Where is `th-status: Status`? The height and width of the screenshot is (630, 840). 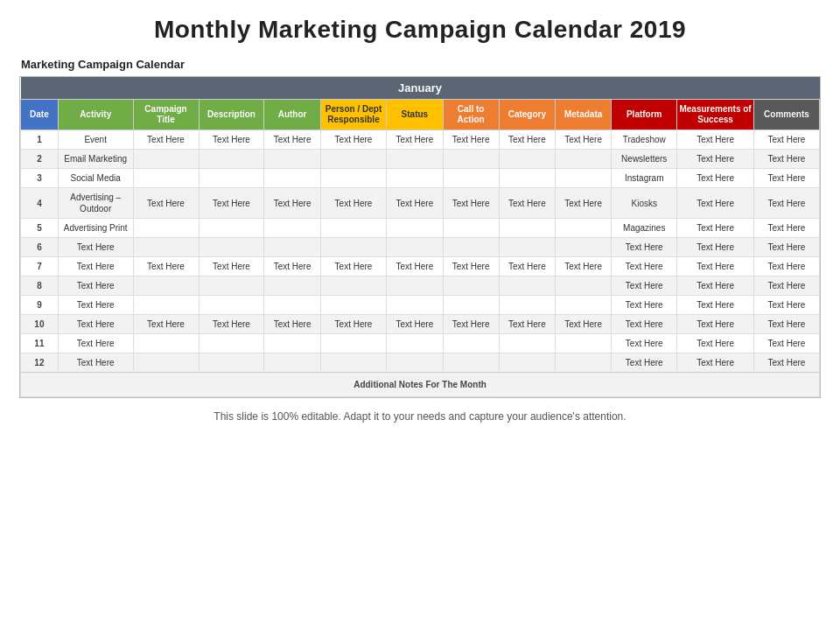
th-status: Status is located at coordinates (415, 116).